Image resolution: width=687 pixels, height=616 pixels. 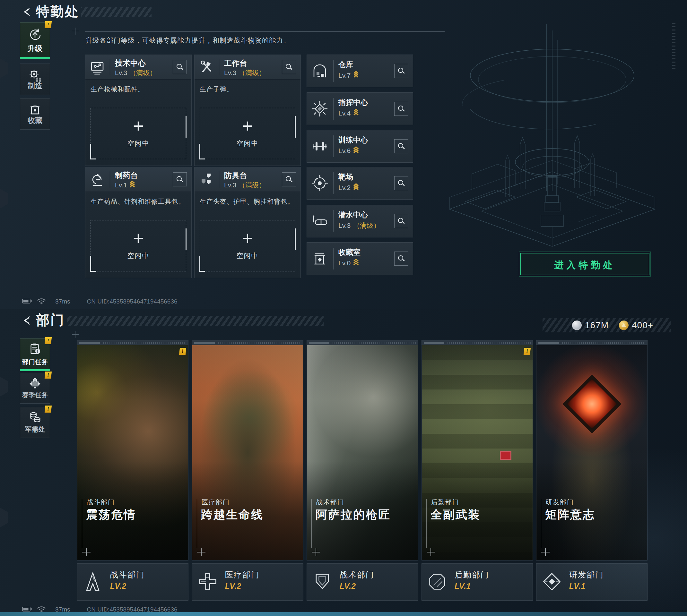 What do you see at coordinates (35, 41) in the screenshot?
I see `sidebar-item-upgrade: ! 升级` at bounding box center [35, 41].